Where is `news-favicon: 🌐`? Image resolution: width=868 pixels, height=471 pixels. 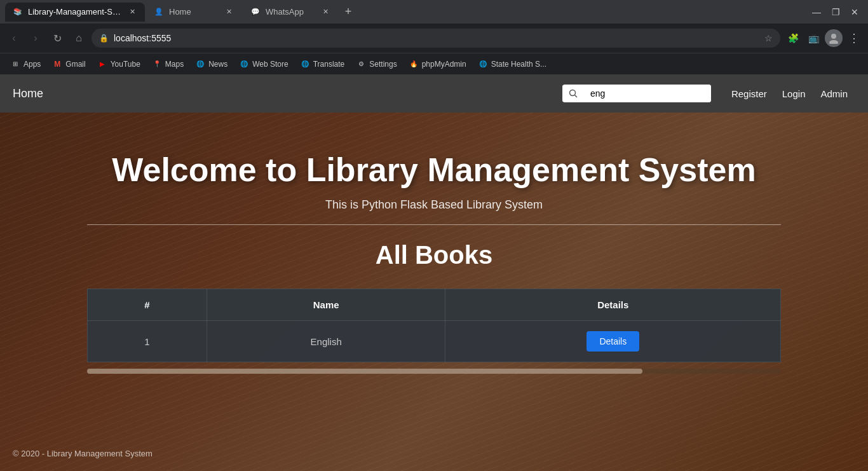
news-favicon: 🌐 is located at coordinates (200, 64).